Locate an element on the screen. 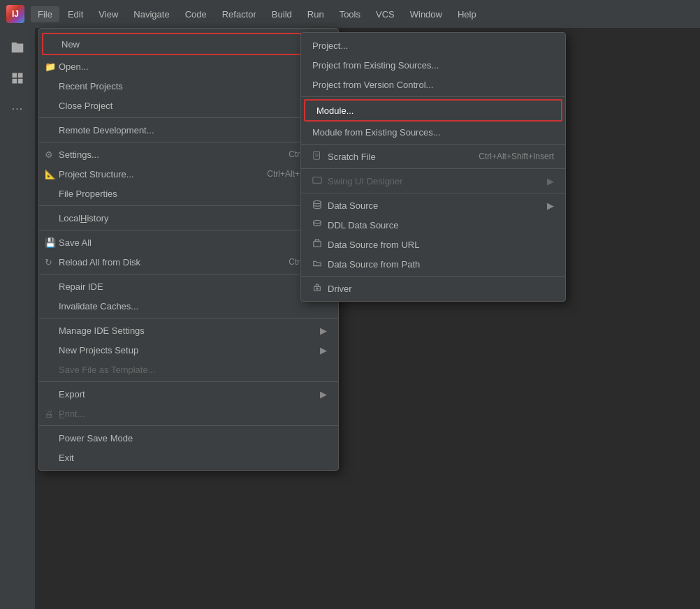 This screenshot has width=700, height=609. data-source-arrow: ▶ is located at coordinates (550, 205).